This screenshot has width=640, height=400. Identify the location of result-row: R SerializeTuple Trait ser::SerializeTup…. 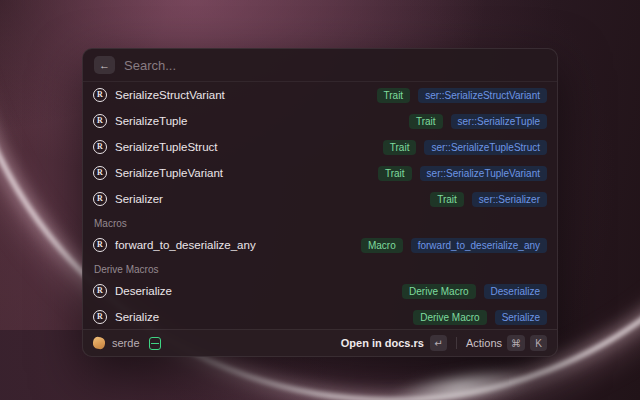
(320, 121).